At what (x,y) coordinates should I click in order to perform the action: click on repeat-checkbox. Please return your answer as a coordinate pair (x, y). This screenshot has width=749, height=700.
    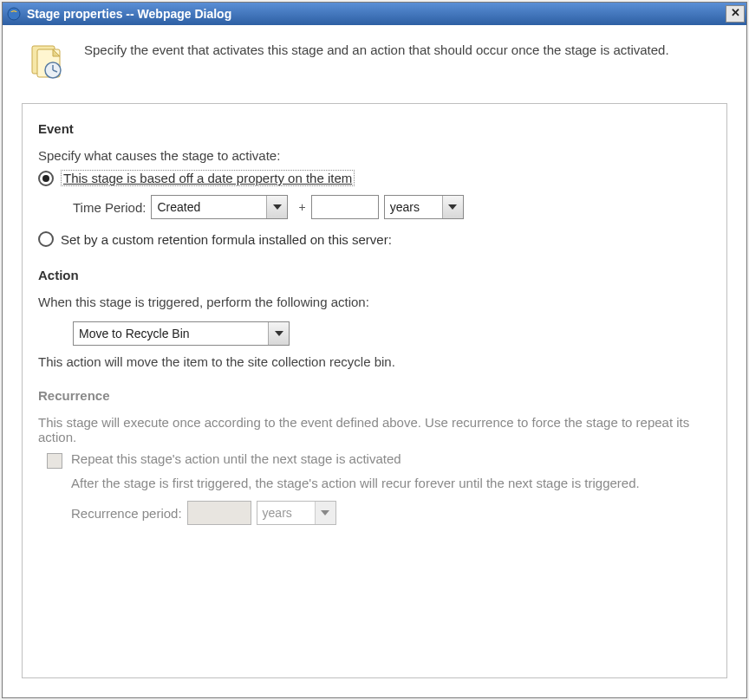
    Looking at the image, I should click on (55, 461).